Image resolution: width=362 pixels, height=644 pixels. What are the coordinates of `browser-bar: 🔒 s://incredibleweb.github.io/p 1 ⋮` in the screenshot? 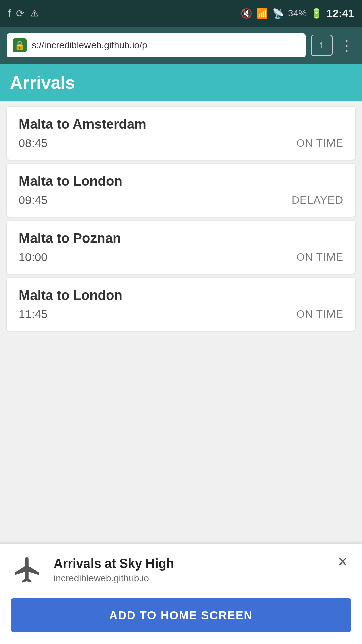 It's located at (181, 45).